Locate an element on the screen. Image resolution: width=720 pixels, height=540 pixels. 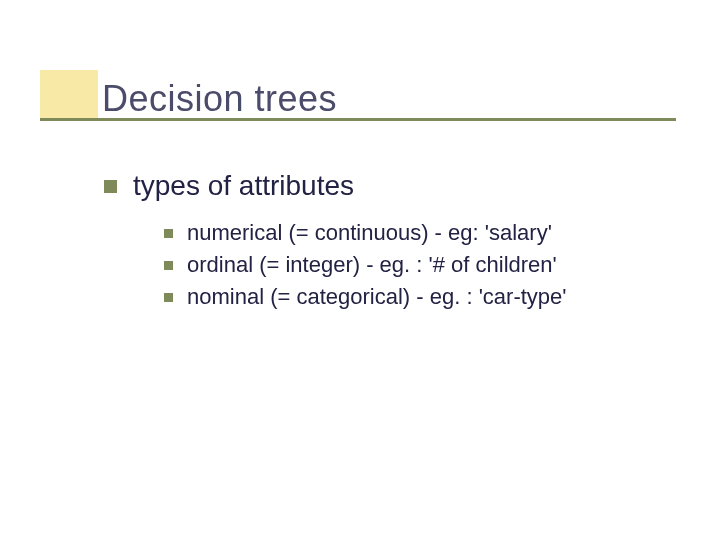
list-item-text: nominal (= categorical) - eg. : 'car-typ… is located at coordinates (377, 297).